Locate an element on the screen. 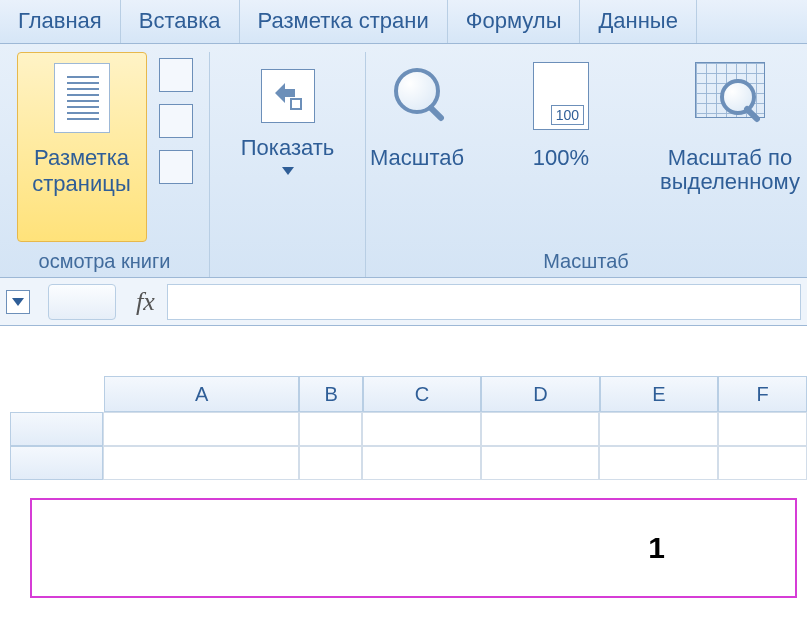 This screenshot has width=807, height=625. group-label-views: осмотра книги is located at coordinates (105, 262).